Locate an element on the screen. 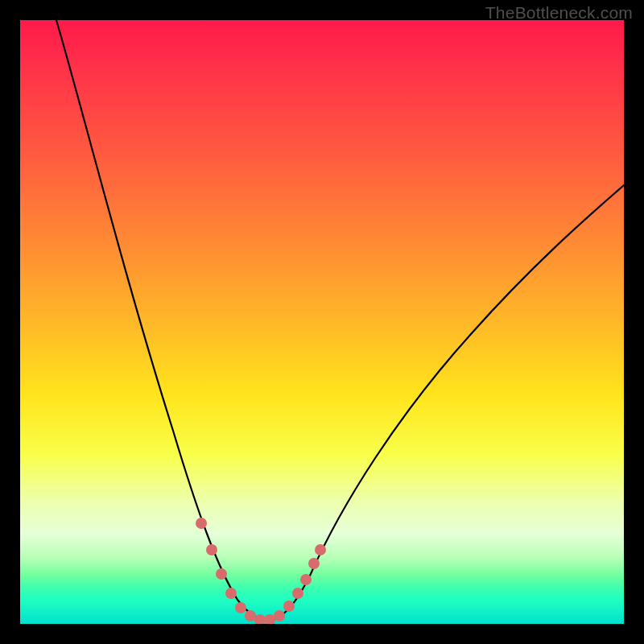 The width and height of the screenshot is (644, 644). highlight-dots is located at coordinates (261, 571).